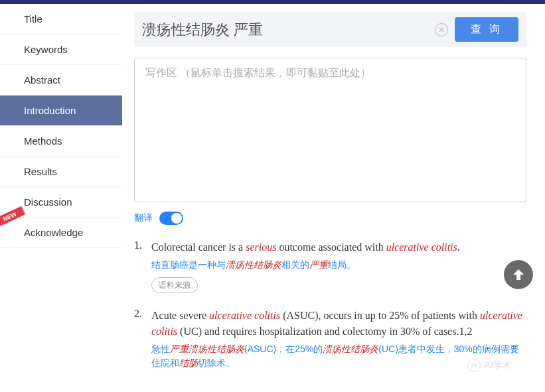 The width and height of the screenshot is (545, 392). What do you see at coordinates (42, 80) in the screenshot?
I see `sidebar-item-label: Abstract` at bounding box center [42, 80].